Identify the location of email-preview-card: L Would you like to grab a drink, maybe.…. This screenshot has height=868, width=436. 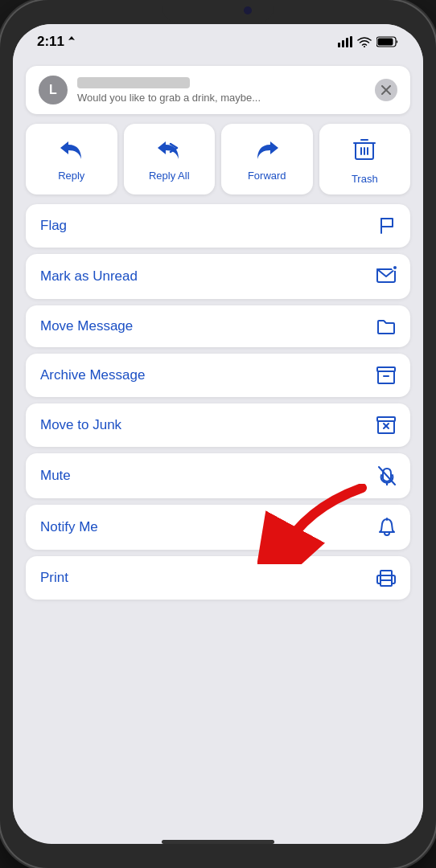
(218, 90).